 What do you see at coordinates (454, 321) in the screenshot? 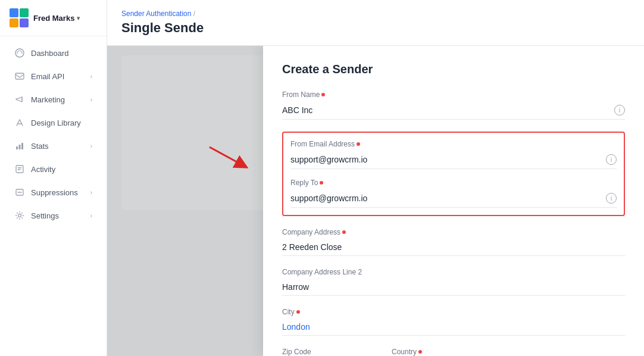
I see `city-group: City London` at bounding box center [454, 321].